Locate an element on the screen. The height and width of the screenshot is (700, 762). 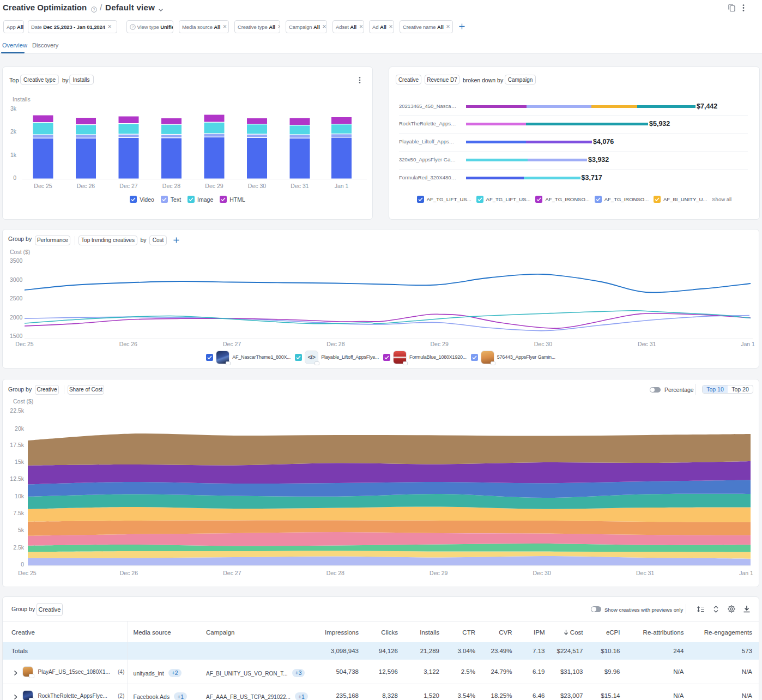
svg-text: 2500 is located at coordinates (16, 298).